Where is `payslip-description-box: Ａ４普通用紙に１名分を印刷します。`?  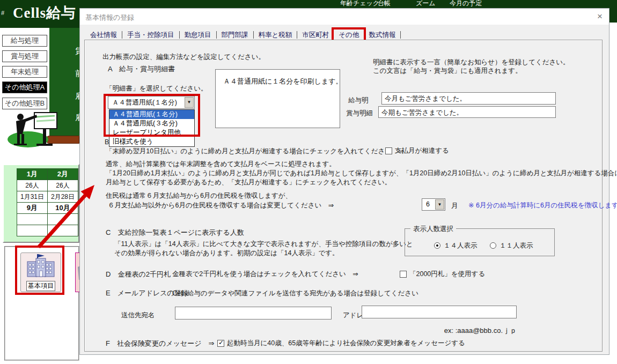
payslip-description-box: Ａ４普通用紙に１名分を印刷します。 is located at coordinates (278, 99).